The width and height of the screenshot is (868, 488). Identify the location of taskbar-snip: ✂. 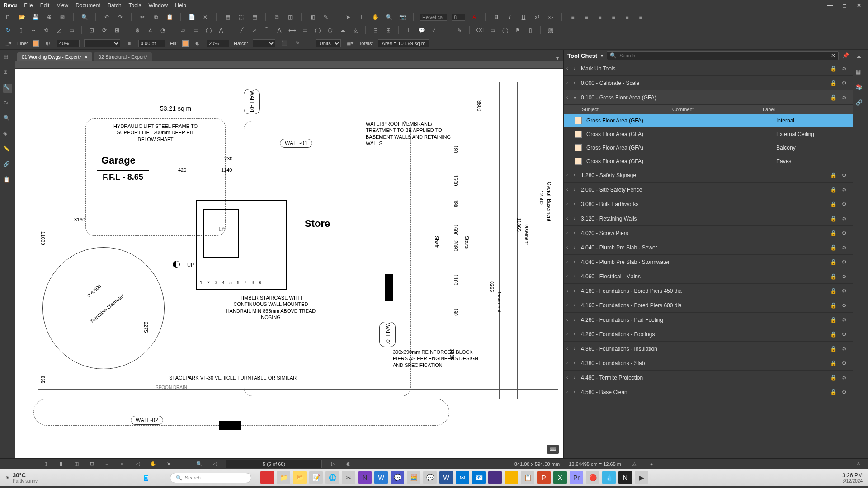
(349, 478).